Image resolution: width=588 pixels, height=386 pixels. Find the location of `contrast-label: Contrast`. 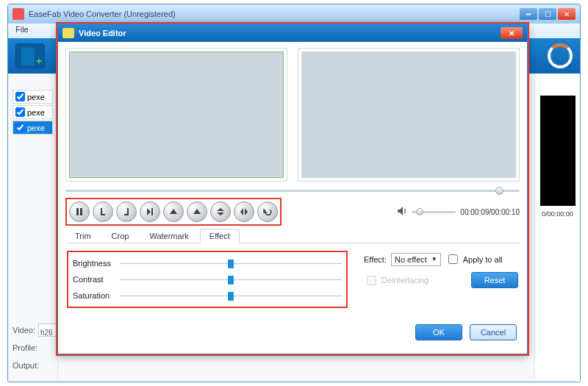

contrast-label: Contrast is located at coordinates (94, 279).